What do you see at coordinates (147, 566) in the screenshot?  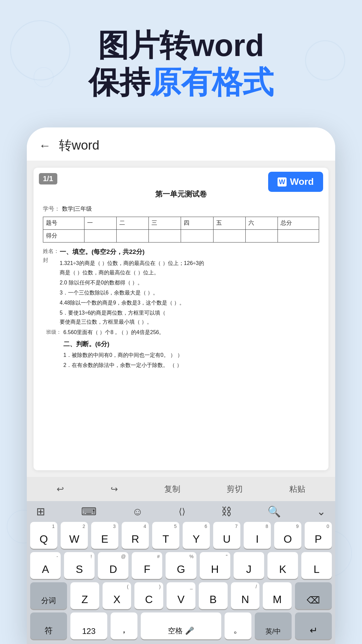 I see `key-f: #F` at bounding box center [147, 566].